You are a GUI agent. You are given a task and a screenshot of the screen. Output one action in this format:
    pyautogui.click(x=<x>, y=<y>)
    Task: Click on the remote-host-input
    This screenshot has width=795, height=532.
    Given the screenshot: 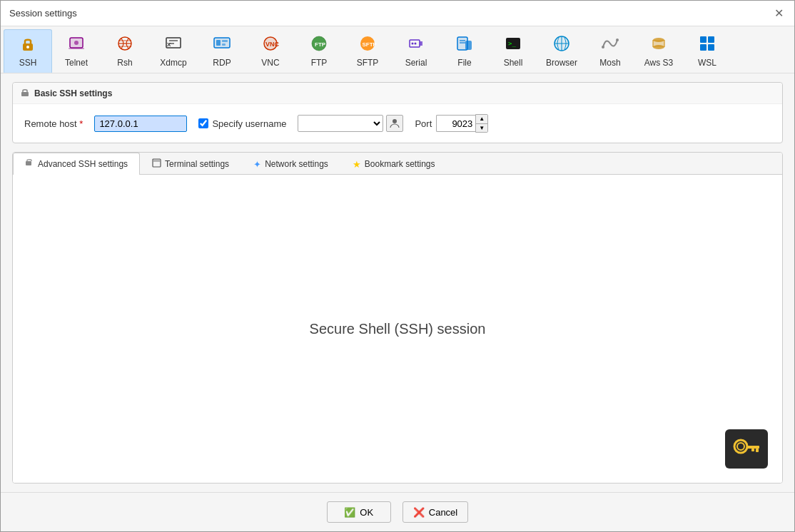 What is the action you would take?
    pyautogui.click(x=141, y=124)
    